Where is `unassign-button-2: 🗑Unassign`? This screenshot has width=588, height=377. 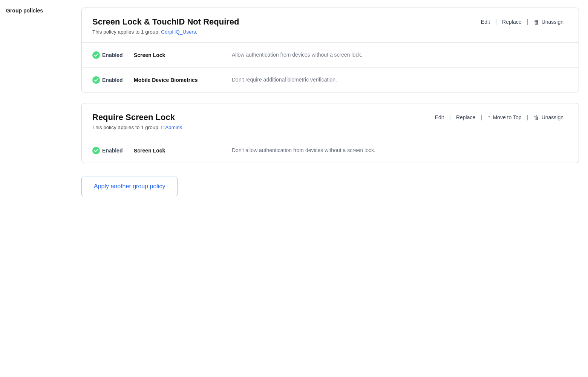
unassign-button-2: 🗑Unassign is located at coordinates (549, 118).